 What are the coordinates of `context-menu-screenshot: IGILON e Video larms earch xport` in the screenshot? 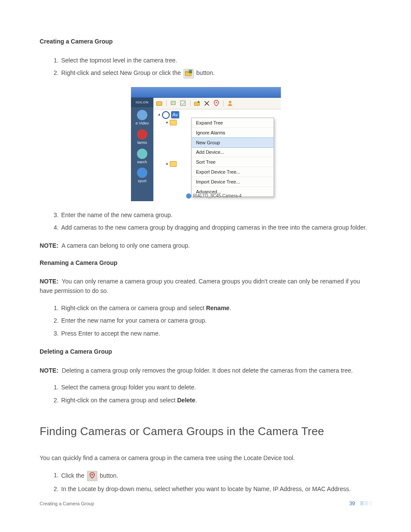 It's located at (206, 144).